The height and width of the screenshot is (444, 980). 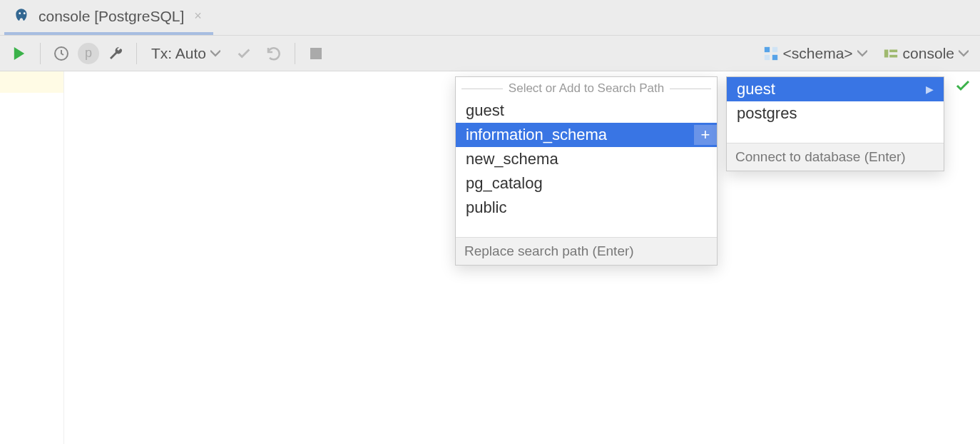 What do you see at coordinates (485, 111) in the screenshot?
I see `schema-item-label: guest` at bounding box center [485, 111].